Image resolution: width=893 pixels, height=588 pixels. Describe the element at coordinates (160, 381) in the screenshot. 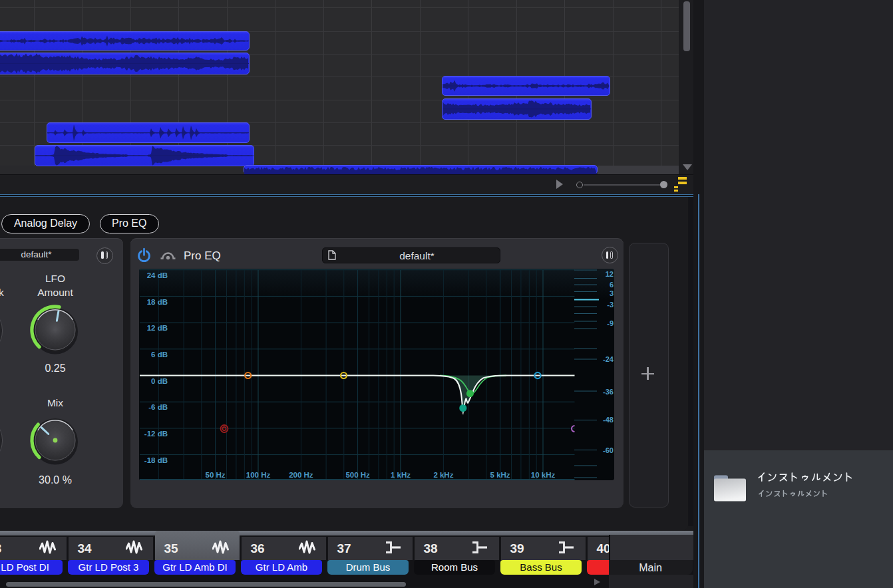

I see `svg-text: 0 dB` at that location.